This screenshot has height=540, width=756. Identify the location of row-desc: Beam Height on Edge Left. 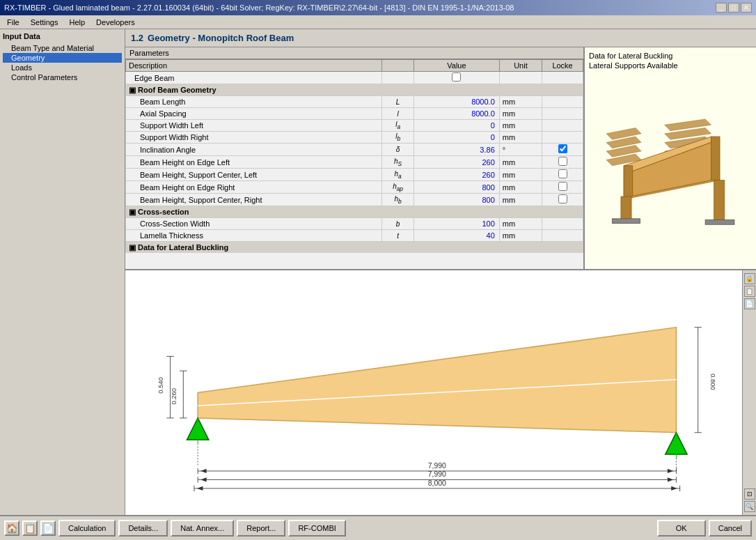
(254, 162).